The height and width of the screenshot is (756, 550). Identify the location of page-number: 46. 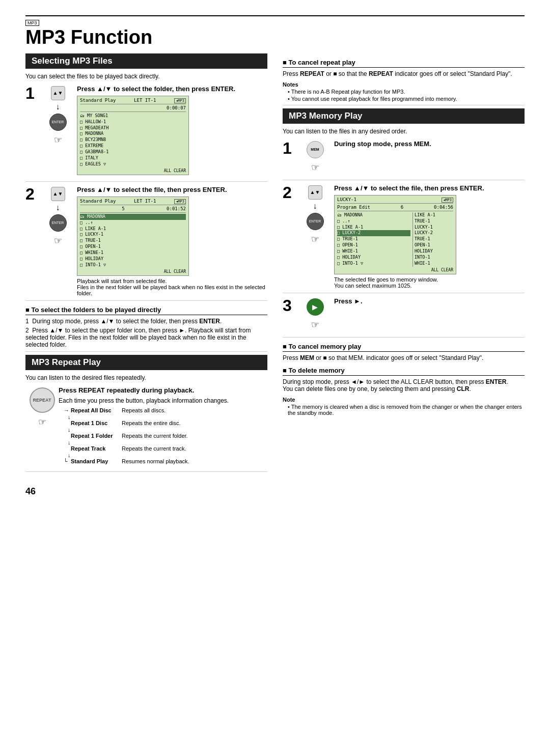
(275, 492).